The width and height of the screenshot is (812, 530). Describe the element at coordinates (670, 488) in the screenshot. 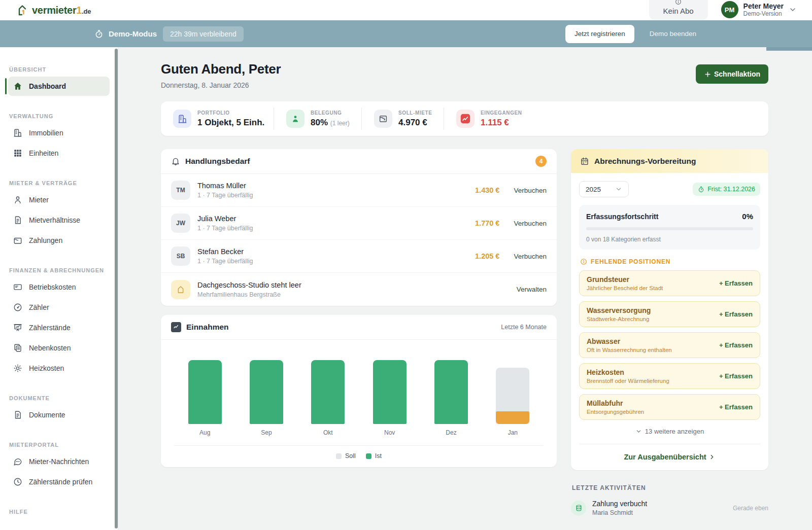

I see `activities-title: LETZTE AKTIVITÄTEN` at that location.